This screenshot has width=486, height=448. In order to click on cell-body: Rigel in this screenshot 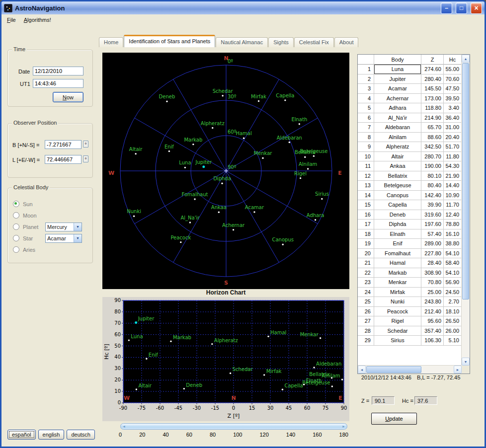, I will do `click(398, 321)`.